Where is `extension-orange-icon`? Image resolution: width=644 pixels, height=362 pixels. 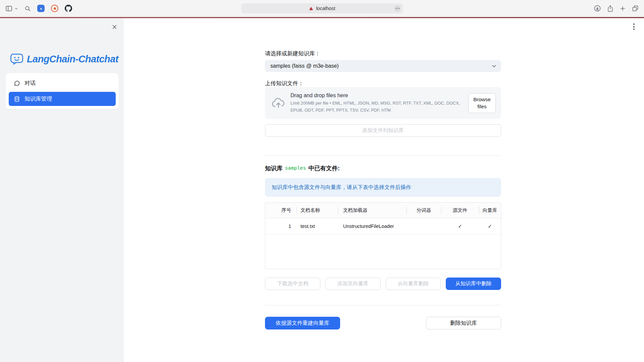
extension-orange-icon is located at coordinates (55, 8).